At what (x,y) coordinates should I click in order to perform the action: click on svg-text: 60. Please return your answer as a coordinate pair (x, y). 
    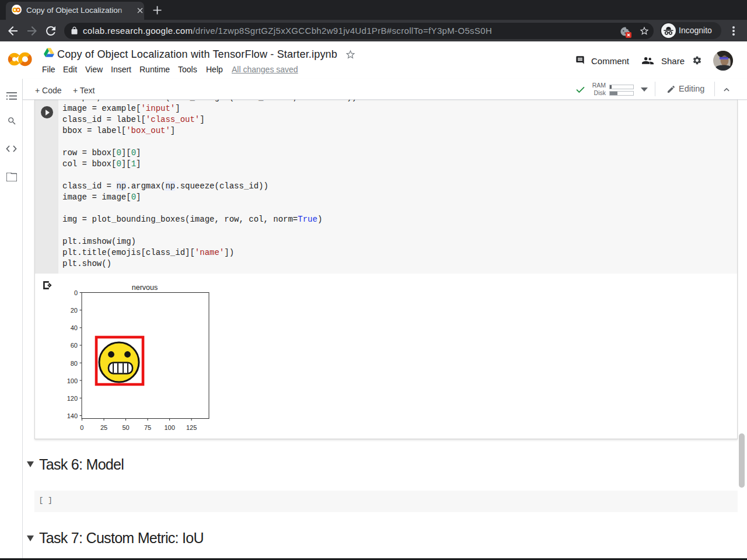
    Looking at the image, I should click on (74, 345).